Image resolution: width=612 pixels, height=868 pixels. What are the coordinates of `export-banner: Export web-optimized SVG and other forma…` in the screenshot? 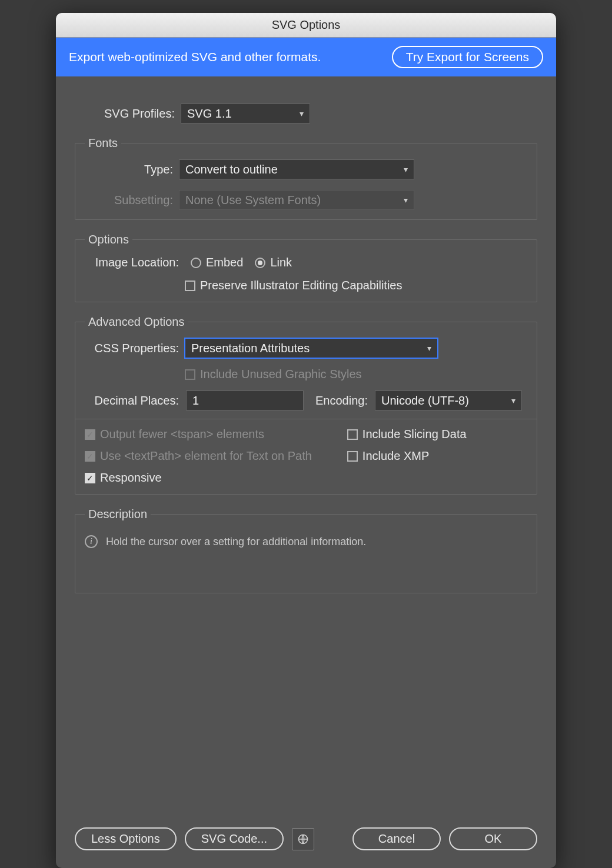 It's located at (306, 57).